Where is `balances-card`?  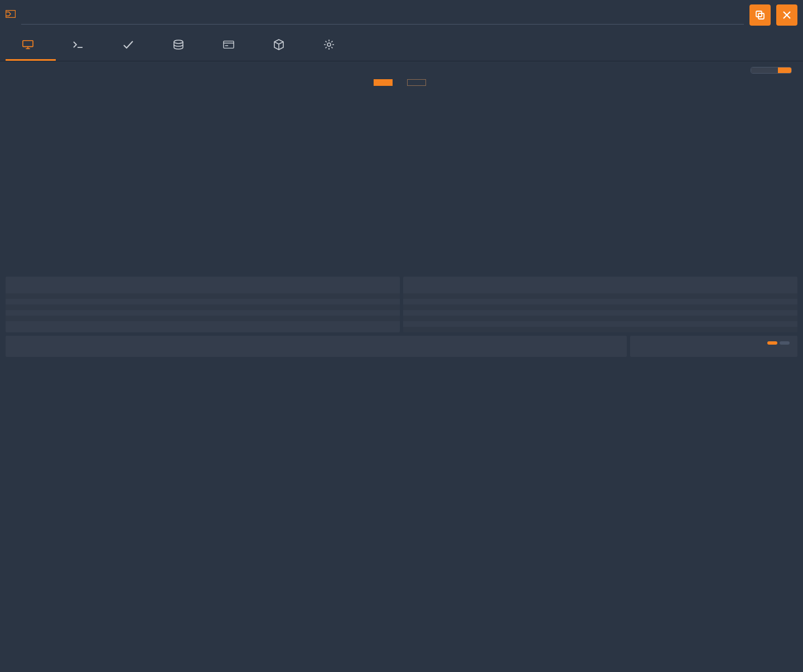 balances-card is located at coordinates (316, 346).